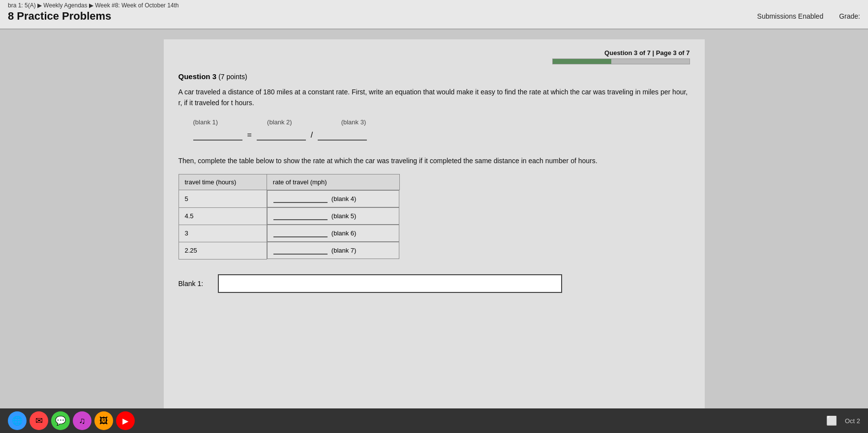 The height and width of the screenshot is (433, 868). Describe the element at coordinates (850, 16) in the screenshot. I see `grade-label: Grade:` at that location.